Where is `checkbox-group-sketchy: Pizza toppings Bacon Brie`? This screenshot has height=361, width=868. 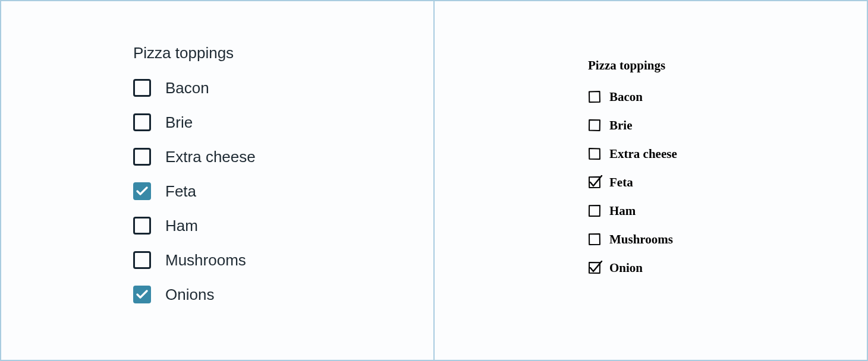 checkbox-group-sketchy: Pizza toppings Bacon Brie is located at coordinates (633, 173).